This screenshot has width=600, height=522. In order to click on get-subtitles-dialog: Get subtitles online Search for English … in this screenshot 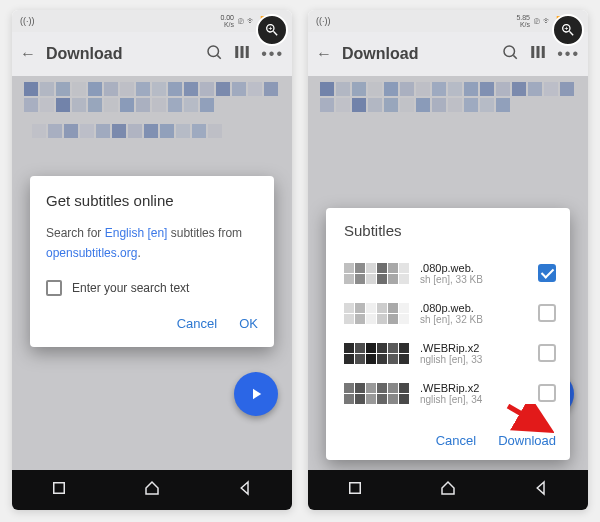, I will do `click(152, 262)`.